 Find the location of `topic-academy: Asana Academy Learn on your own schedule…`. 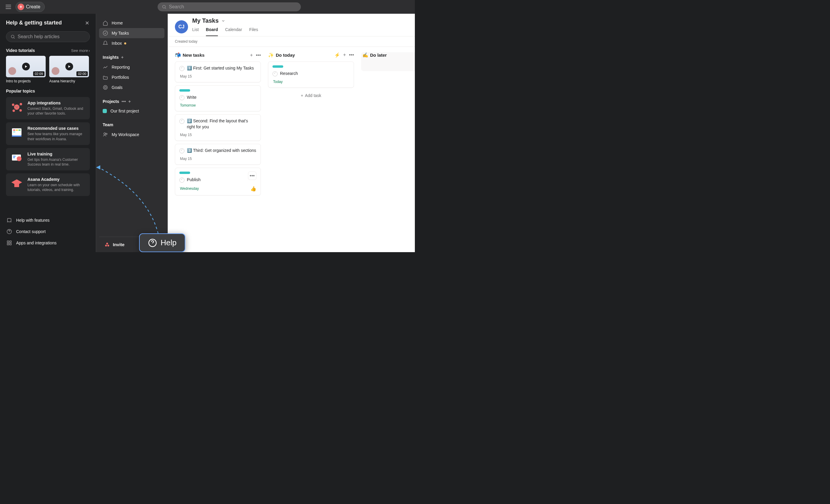

topic-academy: Asana Academy Learn on your own schedule… is located at coordinates (48, 185).